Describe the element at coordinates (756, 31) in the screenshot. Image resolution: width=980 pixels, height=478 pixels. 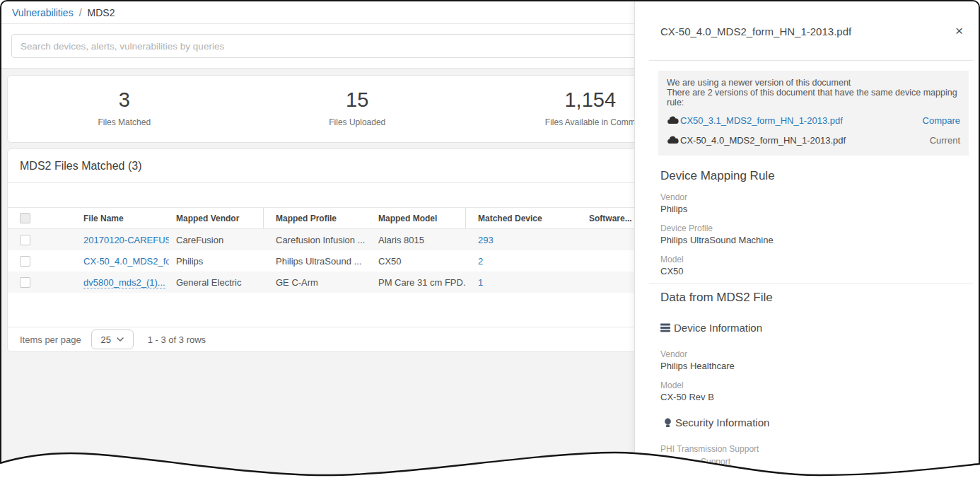
I see `panel-title: CX-50_4.0_MDS2_form_HN_1-2013.pdf` at that location.